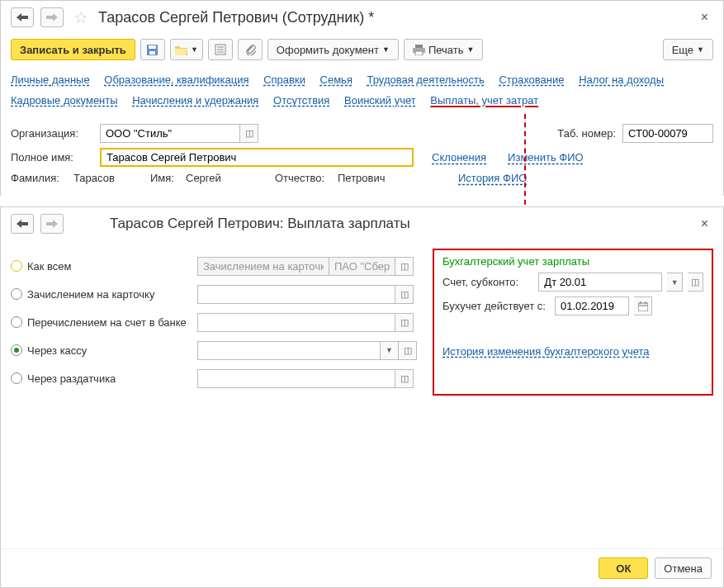 This screenshot has height=588, width=724. Describe the element at coordinates (64, 101) in the screenshot. I see `tab-hr-docs: Кадровые документы` at that location.